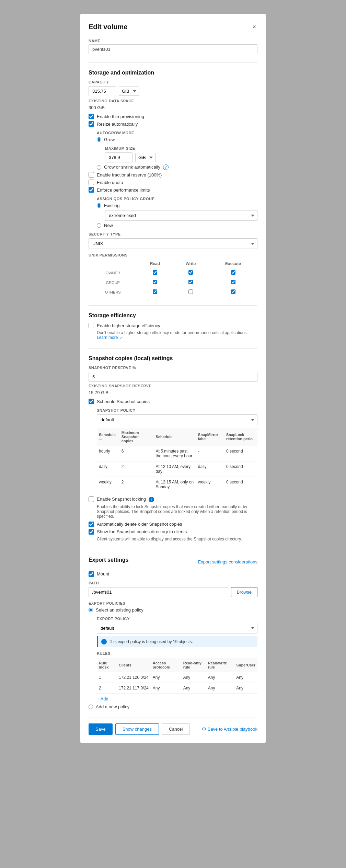 The width and height of the screenshot is (346, 868). I want to click on snapshot-reserve-input, so click(173, 377).